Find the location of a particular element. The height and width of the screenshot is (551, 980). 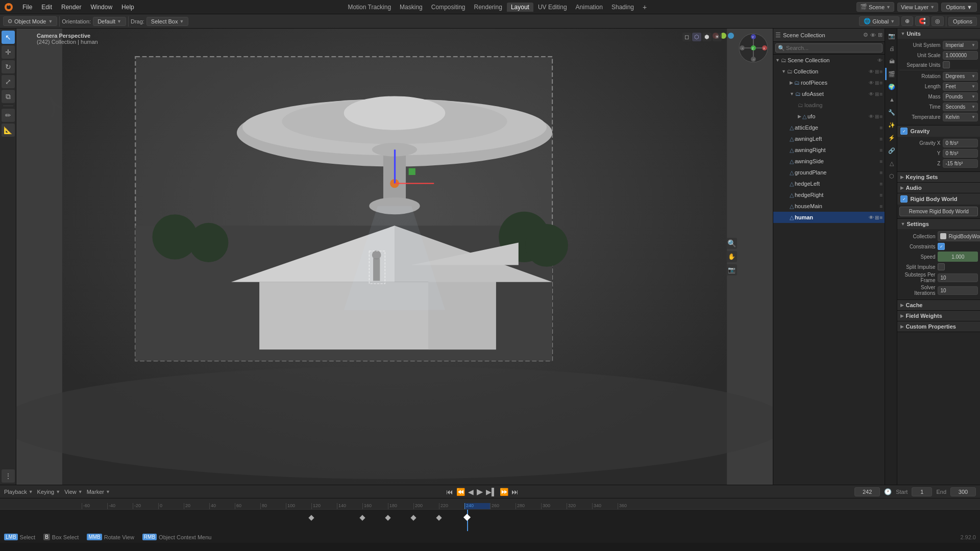

tree-collection: ▼ 🗂 Collection 👁 ⊞ ≡ is located at coordinates (829, 71).